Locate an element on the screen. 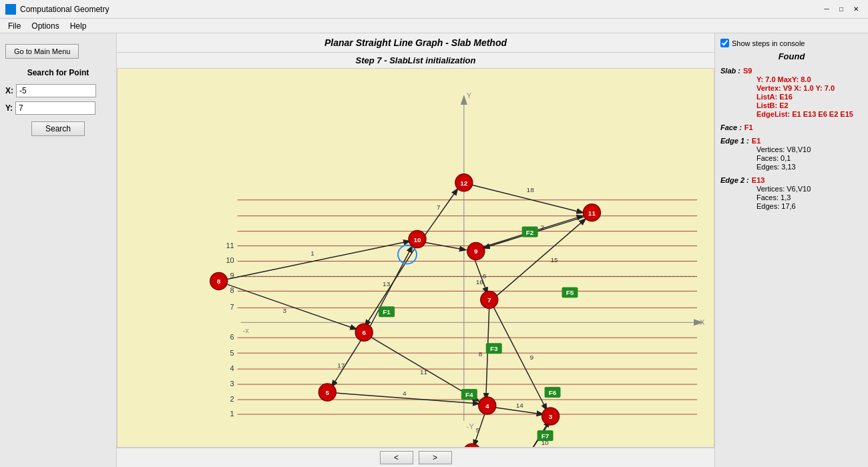 The image size is (868, 467). x-field-row: X: is located at coordinates (58, 91).